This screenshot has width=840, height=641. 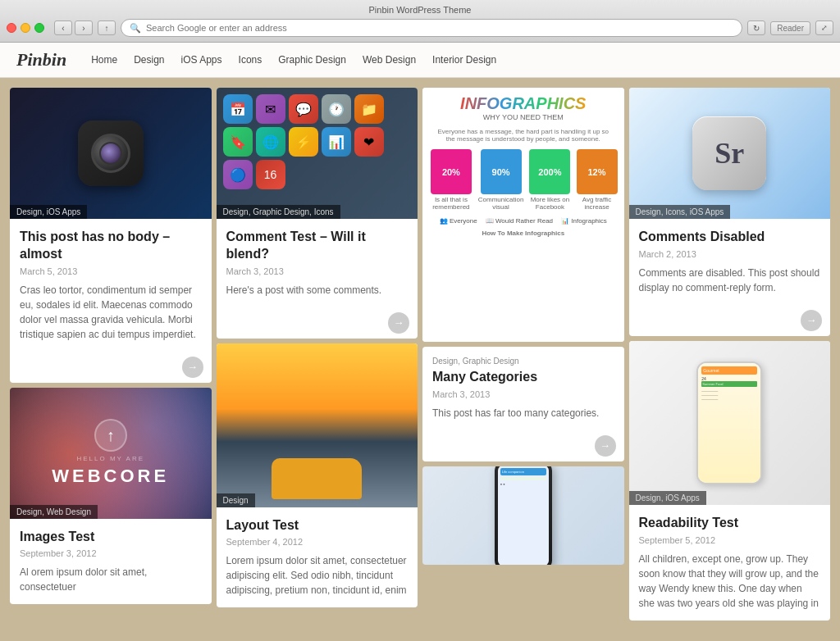 I want to click on android-image: Life companion ● ●, so click(x=523, y=516).